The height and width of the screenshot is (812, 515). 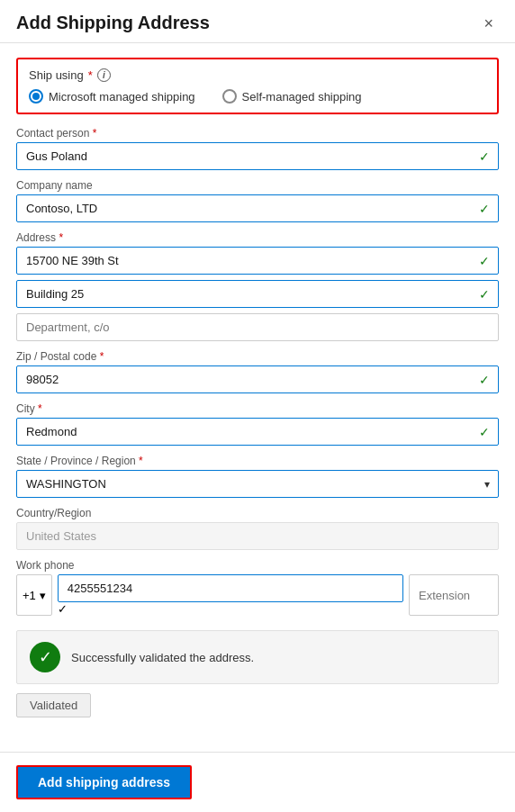 I want to click on info-icon: i, so click(x=104, y=76).